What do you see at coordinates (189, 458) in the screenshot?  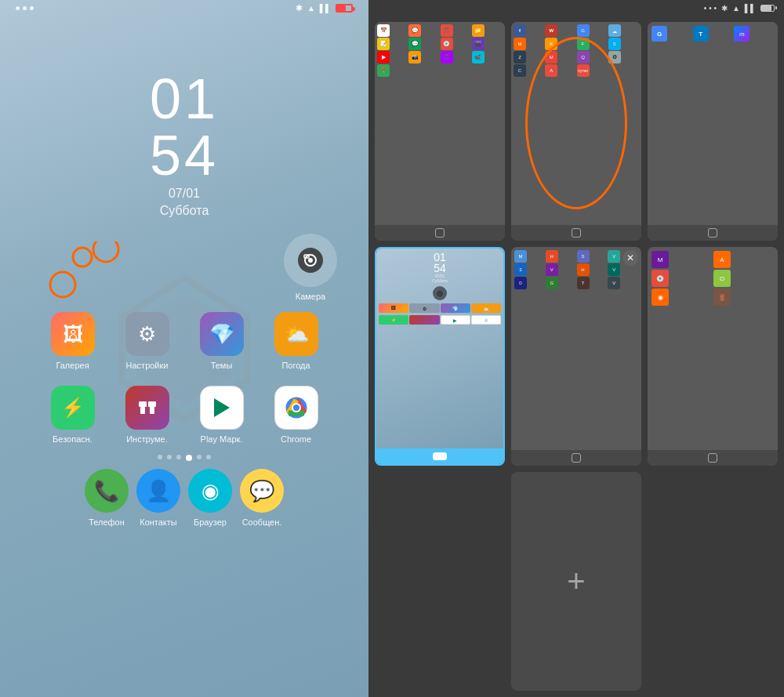 I see `dot-3-active` at bounding box center [189, 458].